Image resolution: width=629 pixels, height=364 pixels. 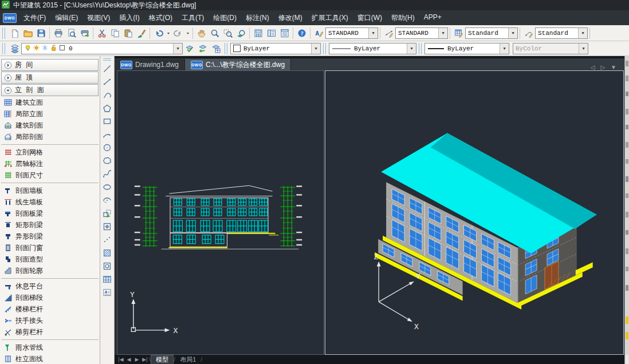 I want to click on mtext-tool-button: A, so click(x=107, y=292).